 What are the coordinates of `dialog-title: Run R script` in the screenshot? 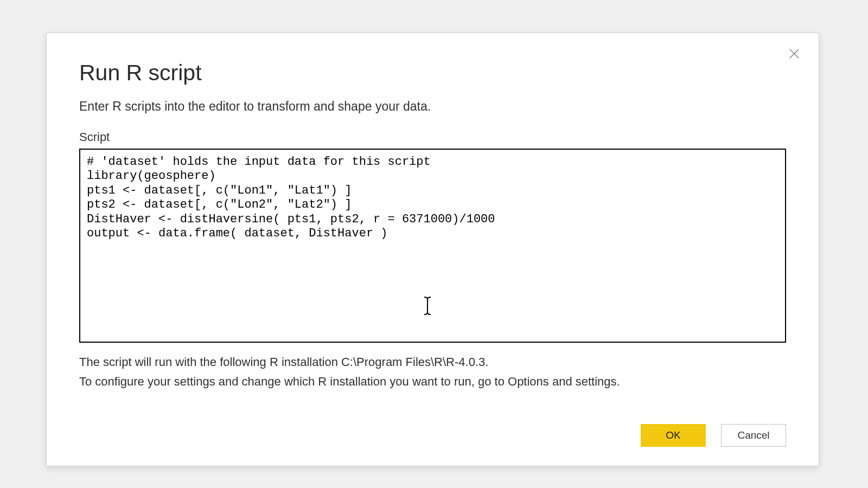 It's located at (433, 73).